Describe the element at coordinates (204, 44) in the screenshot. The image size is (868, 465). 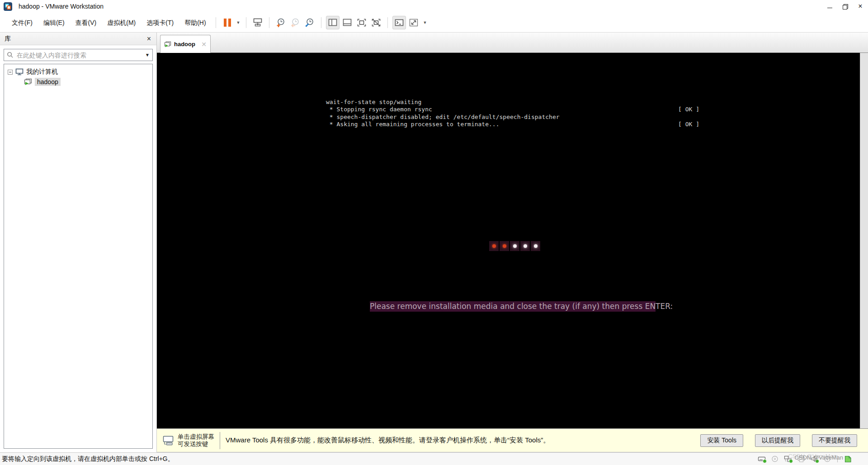
I see `tab-close-button: ✕` at that location.